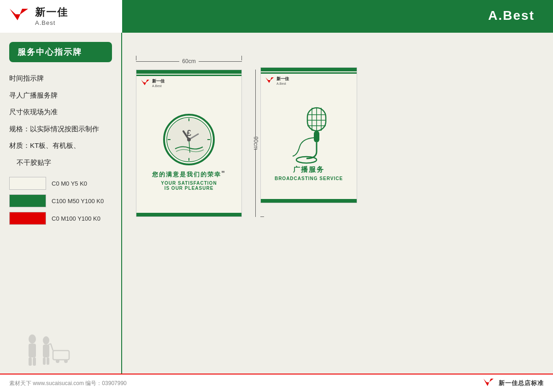  What do you see at coordinates (309, 135) in the screenshot?
I see `mic-illustration` at bounding box center [309, 135].